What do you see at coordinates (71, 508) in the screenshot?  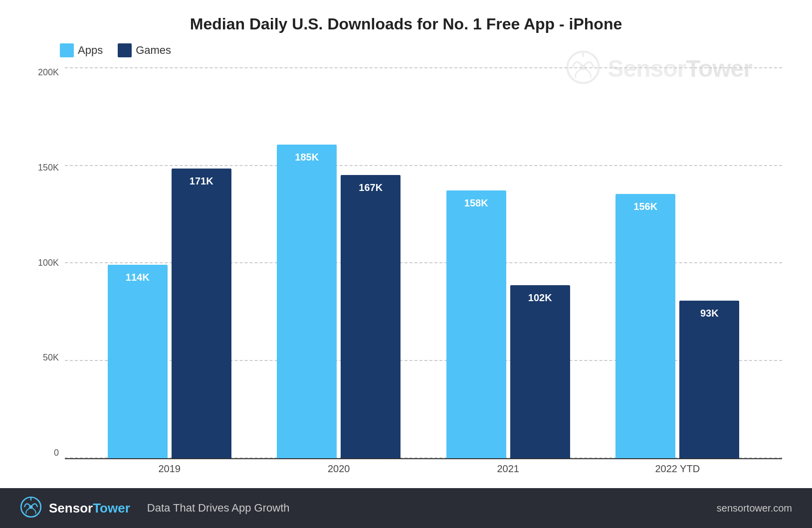 I see `footer-sensor: Sensor` at bounding box center [71, 508].